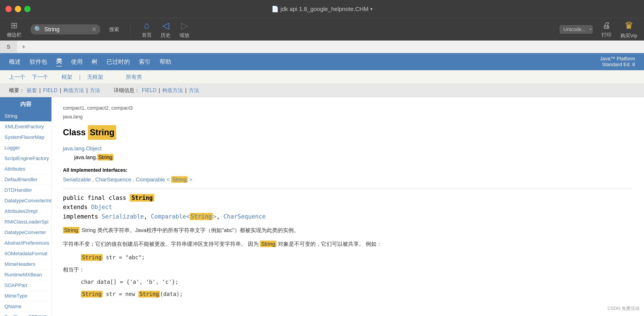 Image resolution: width=644 pixels, height=316 pixels. I want to click on sidebar-item-logger: Logger, so click(26, 148).